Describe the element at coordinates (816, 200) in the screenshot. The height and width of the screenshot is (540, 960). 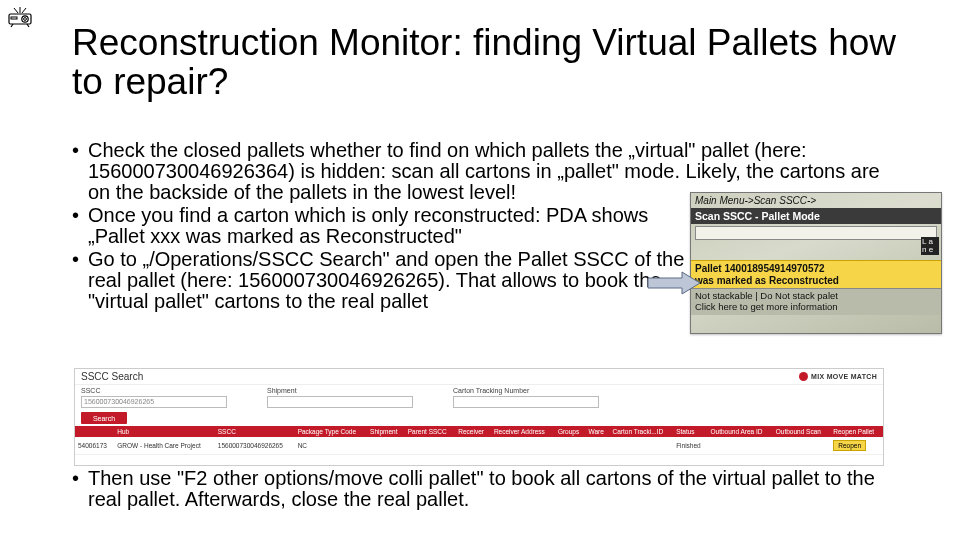
I see `pda-breadcrumb: Main Menu->Scan SSCC->` at that location.